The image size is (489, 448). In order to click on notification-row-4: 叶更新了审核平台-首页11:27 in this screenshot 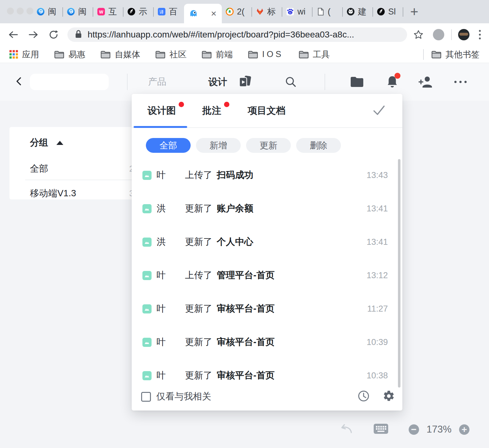, I will do `click(267, 309)`.